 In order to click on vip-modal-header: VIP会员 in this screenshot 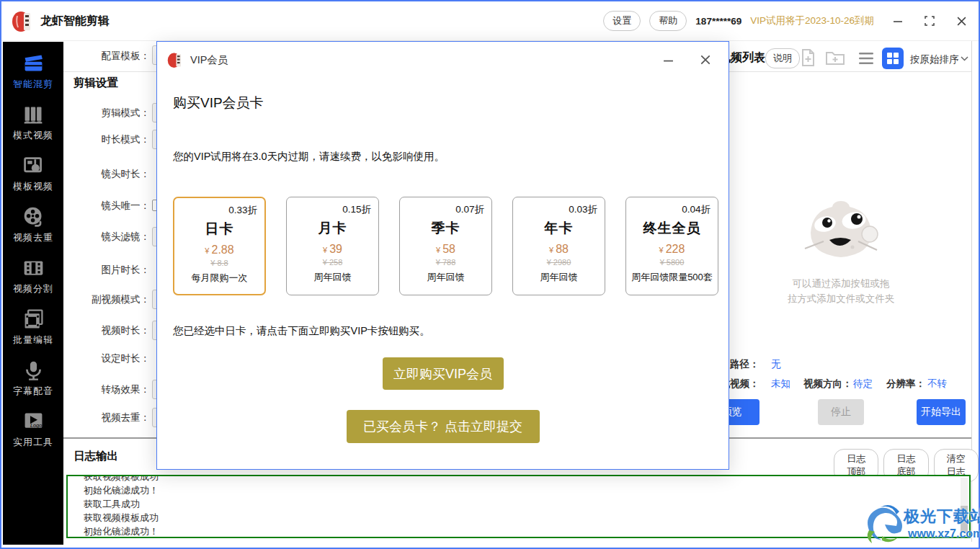, I will do `click(442, 60)`.